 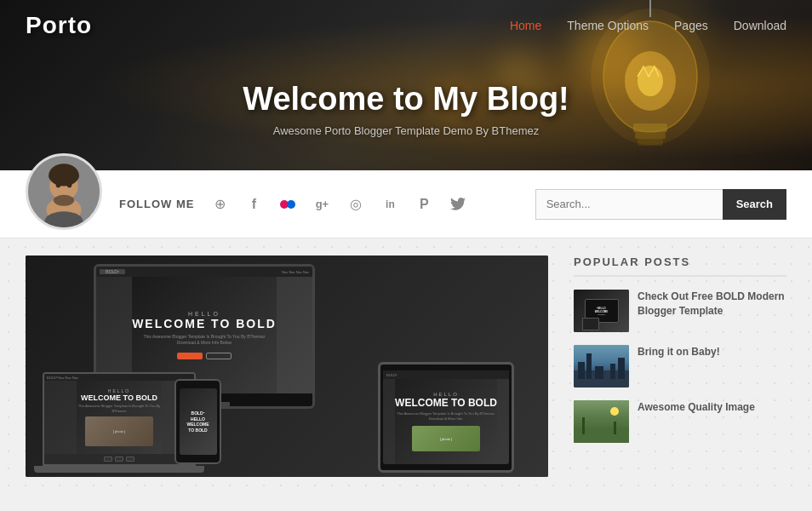 I want to click on list-item: HELLO WELCOME TO BOLD Check Out Free BOL…, so click(x=680, y=311).